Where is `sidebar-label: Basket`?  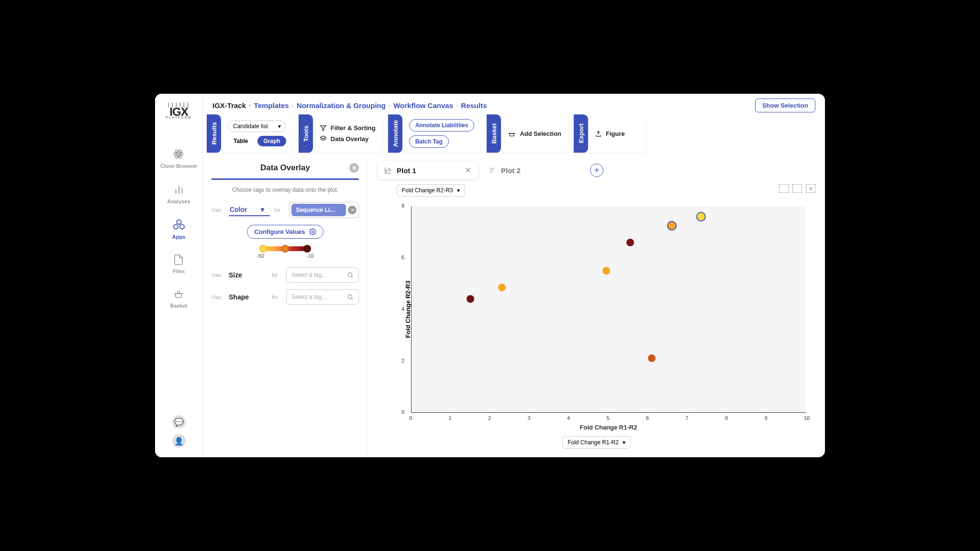
sidebar-label: Basket is located at coordinates (178, 306).